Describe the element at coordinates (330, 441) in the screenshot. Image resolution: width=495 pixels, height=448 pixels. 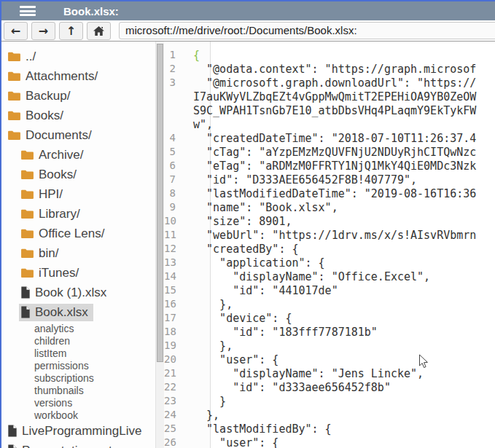
I see `code-line: 26 "user": {` at that location.